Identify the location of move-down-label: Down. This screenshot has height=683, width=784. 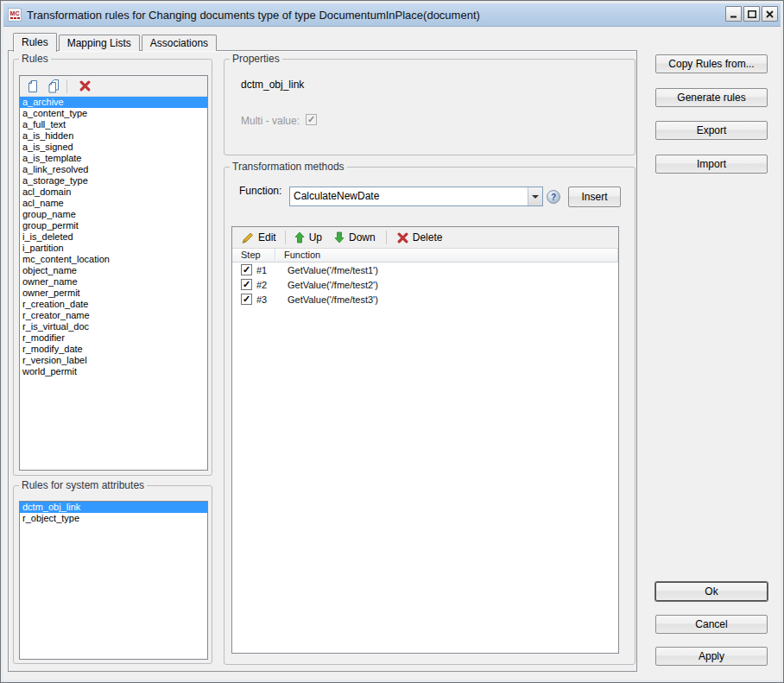
(363, 237).